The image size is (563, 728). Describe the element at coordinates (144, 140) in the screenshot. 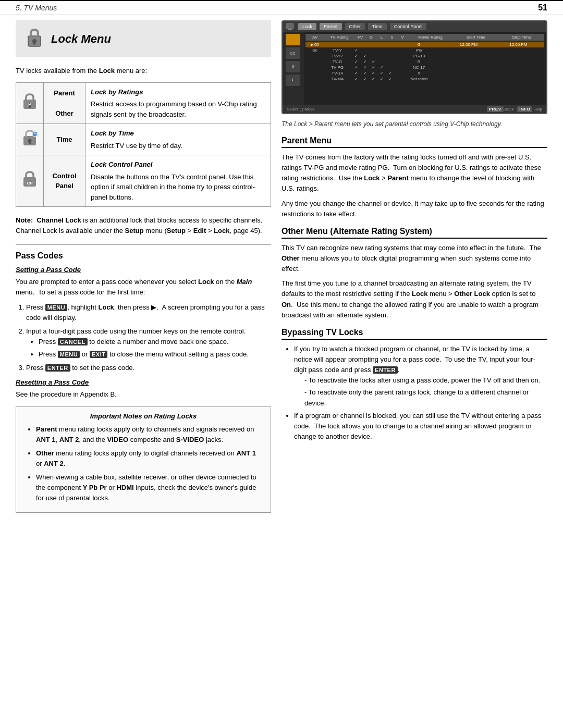

I see `table-row: Time Lock by Time Restrict TV use by tim…` at that location.